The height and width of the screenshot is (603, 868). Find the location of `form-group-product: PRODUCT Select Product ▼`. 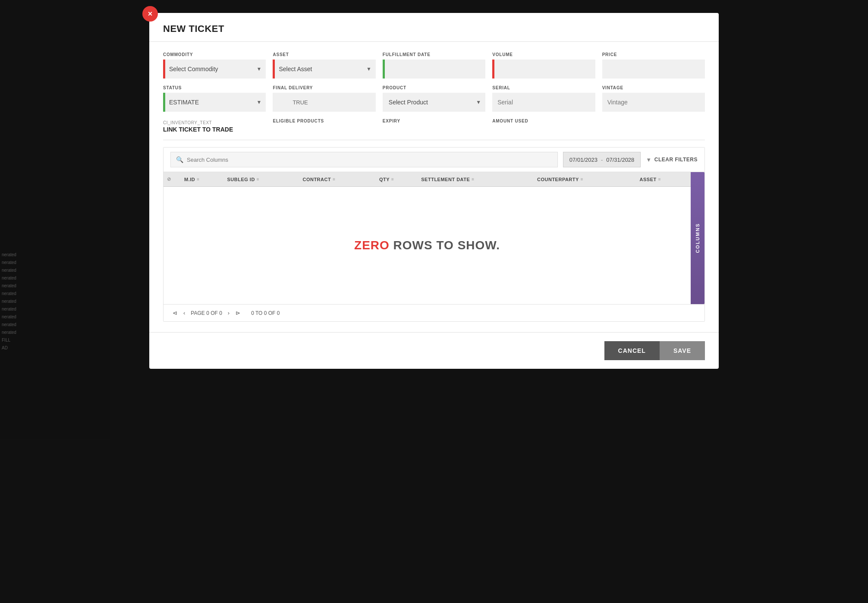

form-group-product: PRODUCT Select Product ▼ is located at coordinates (434, 98).